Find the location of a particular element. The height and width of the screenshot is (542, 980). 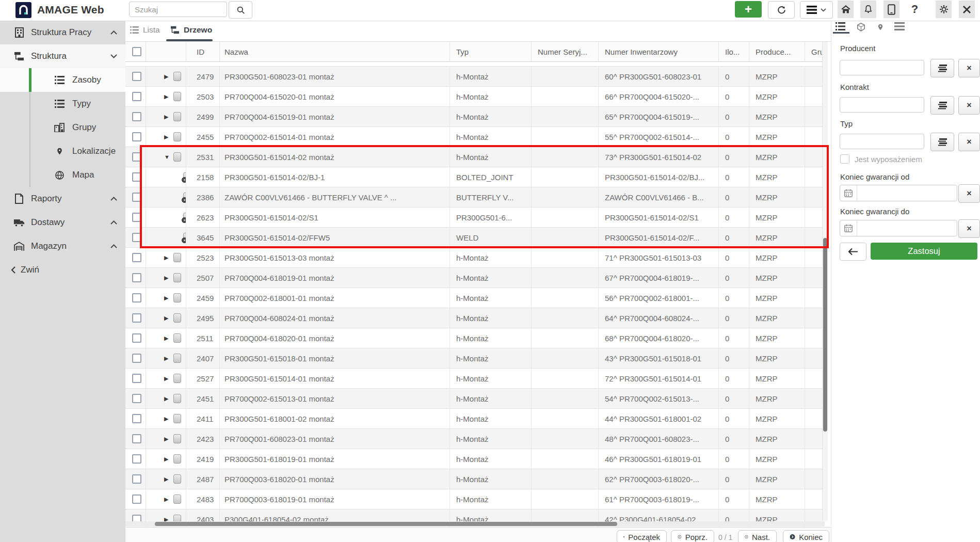

refresh-button is located at coordinates (781, 10).